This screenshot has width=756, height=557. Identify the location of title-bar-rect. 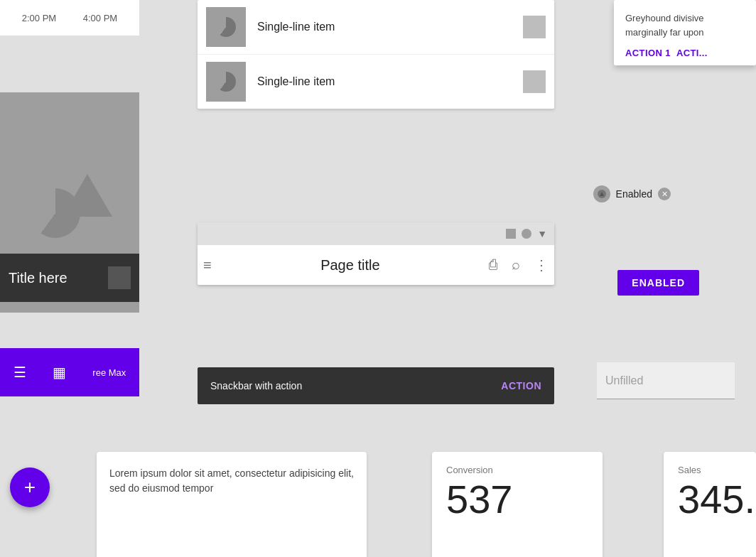
(119, 278).